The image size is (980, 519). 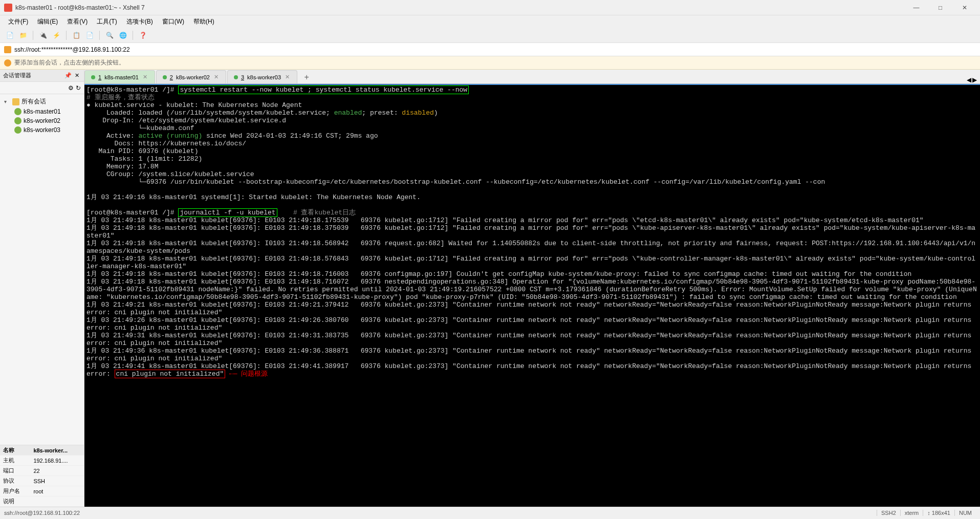 I want to click on status-active: active (running), so click(x=170, y=136).